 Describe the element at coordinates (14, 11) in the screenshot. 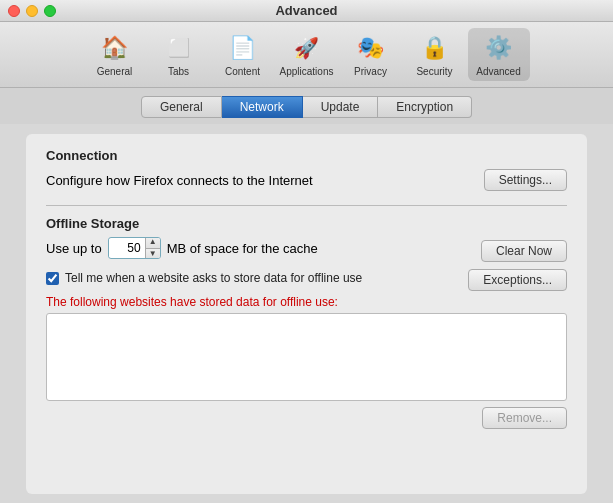

I see `close-button` at that location.